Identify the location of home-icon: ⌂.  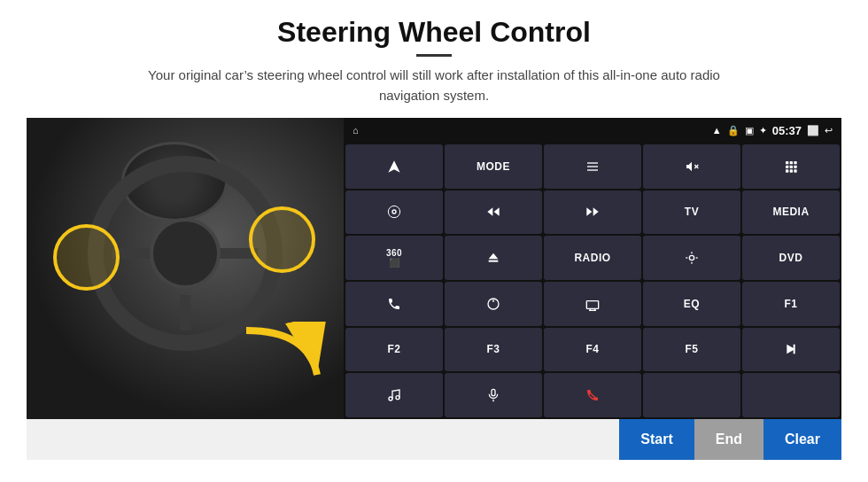
(356, 130).